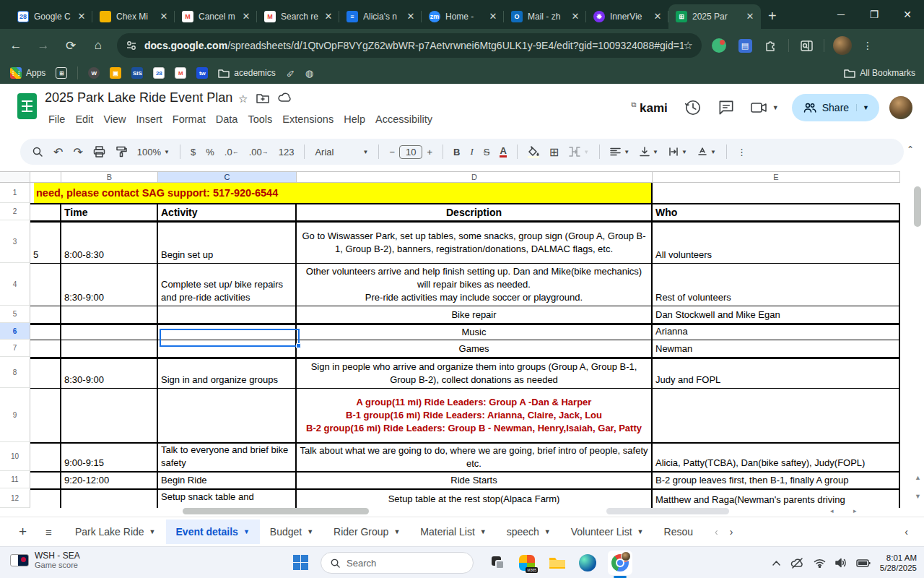 The width and height of the screenshot is (924, 578). Describe the element at coordinates (46, 457) in the screenshot. I see `cell-A10` at that location.